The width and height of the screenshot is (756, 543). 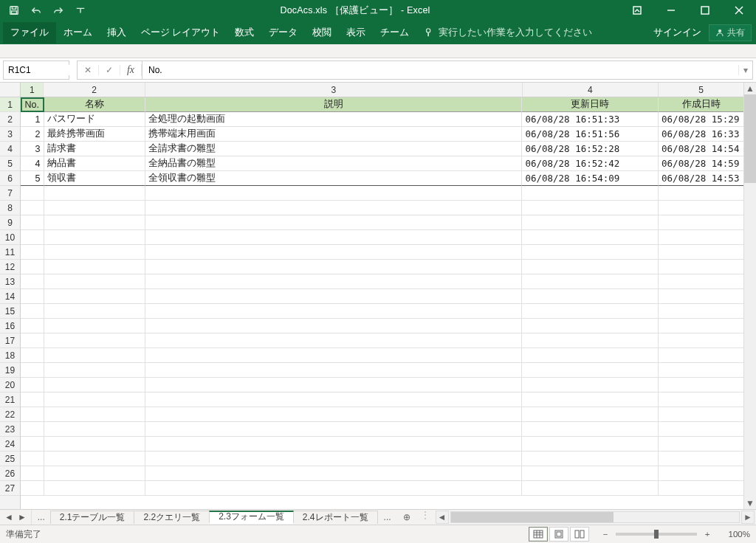 I want to click on col-header: 1, so click(x=32, y=90).